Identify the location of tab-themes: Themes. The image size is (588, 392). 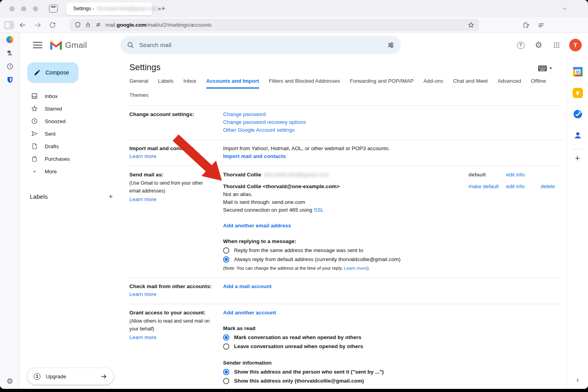
(139, 97).